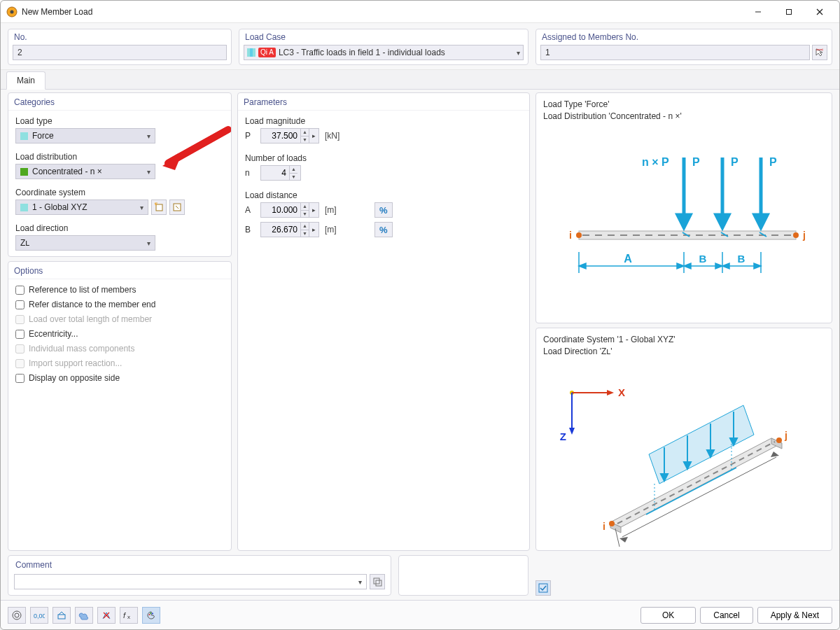 The height and width of the screenshot is (630, 840). I want to click on opt-opposite-side: Display on opposite side, so click(120, 378).